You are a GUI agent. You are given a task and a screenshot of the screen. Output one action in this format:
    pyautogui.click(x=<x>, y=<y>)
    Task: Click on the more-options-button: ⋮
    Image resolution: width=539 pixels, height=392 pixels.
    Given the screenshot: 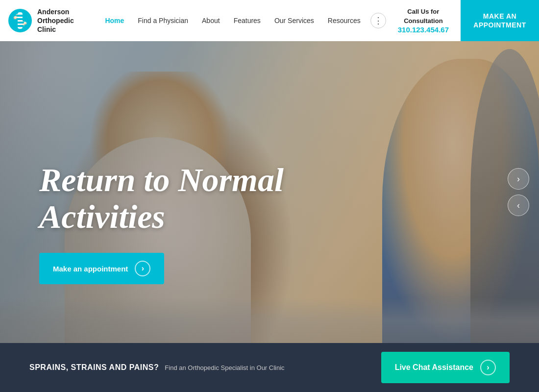 What is the action you would take?
    pyautogui.click(x=378, y=21)
    